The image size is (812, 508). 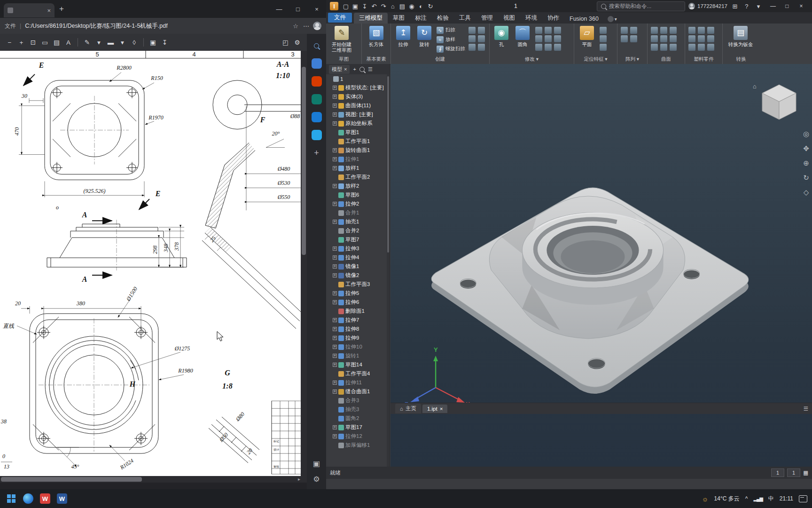 What do you see at coordinates (355, 7) in the screenshot?
I see `open-icon: ▣` at bounding box center [355, 7].